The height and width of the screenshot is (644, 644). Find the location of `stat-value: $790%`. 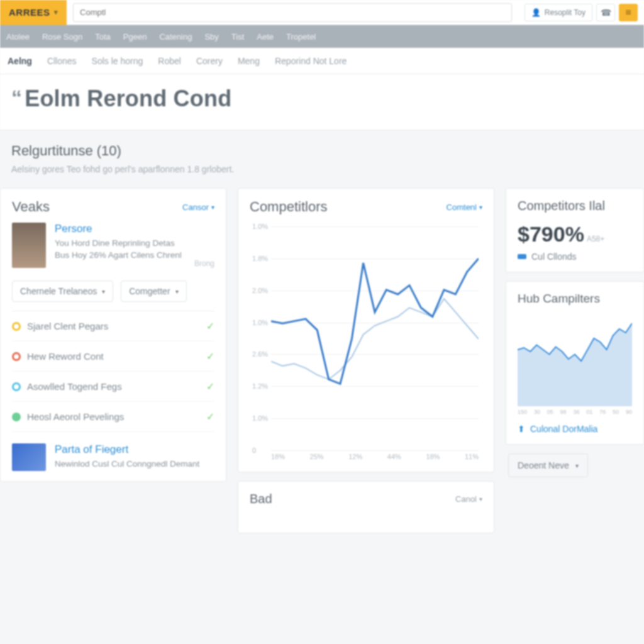

stat-value: $790% is located at coordinates (551, 234).